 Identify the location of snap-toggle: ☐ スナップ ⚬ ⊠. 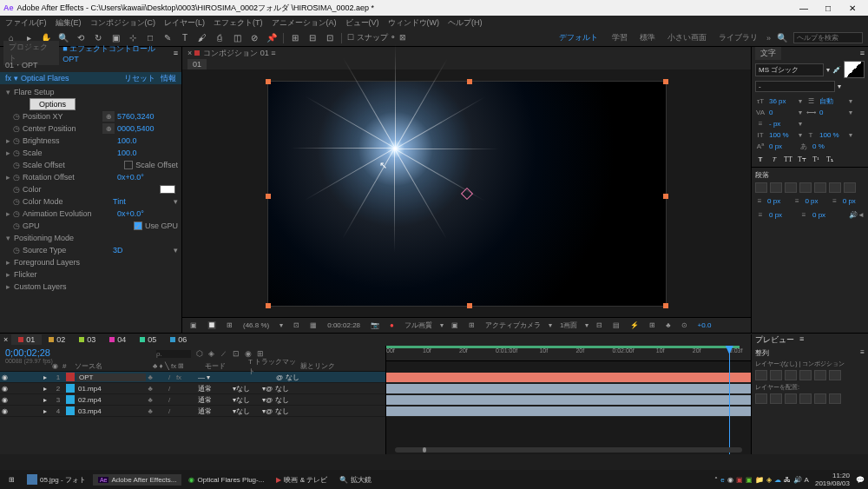
(377, 38).